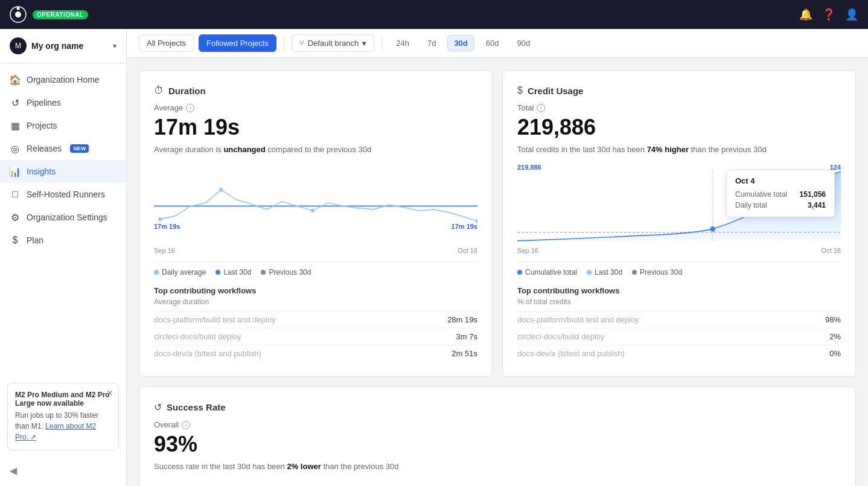 Image resolution: width=868 pixels, height=486 pixels. Describe the element at coordinates (316, 353) in the screenshot. I see `duration-workflow-row-3: docs-dev/a (b/test and publish) 2m 51s` at that location.